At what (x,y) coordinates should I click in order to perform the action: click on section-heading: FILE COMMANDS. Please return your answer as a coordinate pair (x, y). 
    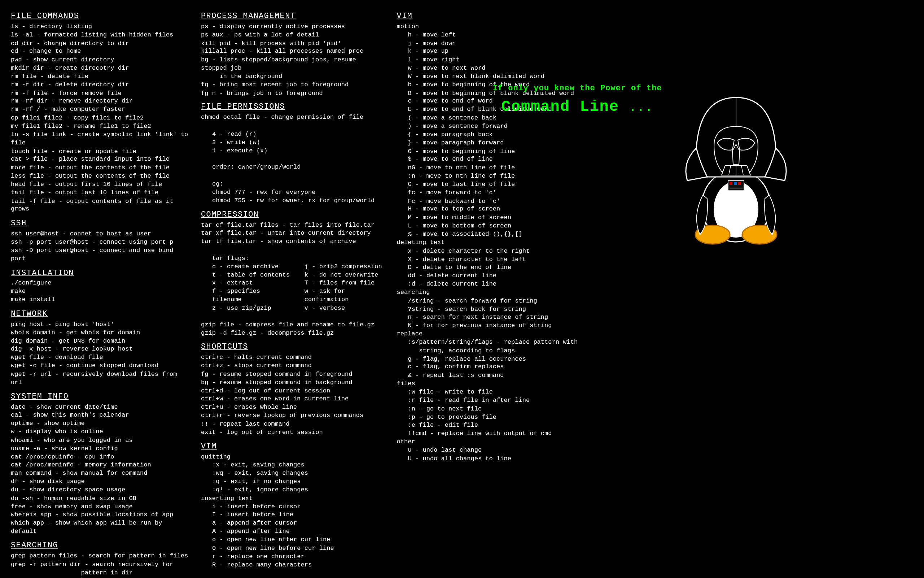
    Looking at the image, I should click on (100, 16).